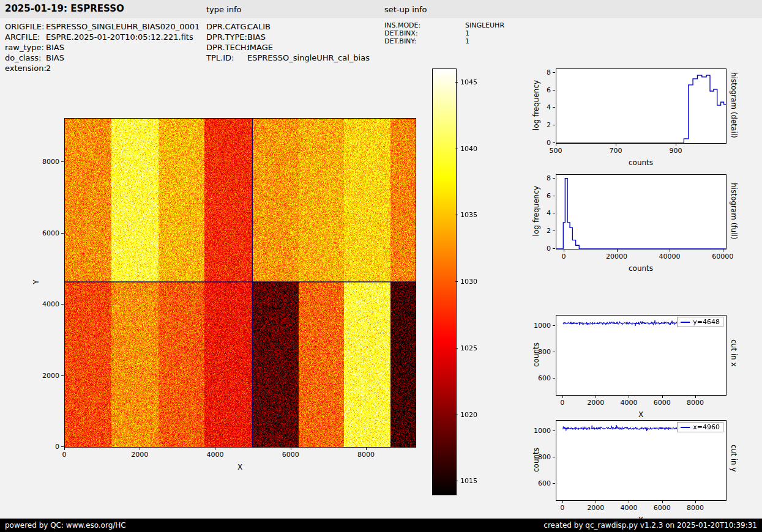  I want to click on tick-label: 60000, so click(722, 257).